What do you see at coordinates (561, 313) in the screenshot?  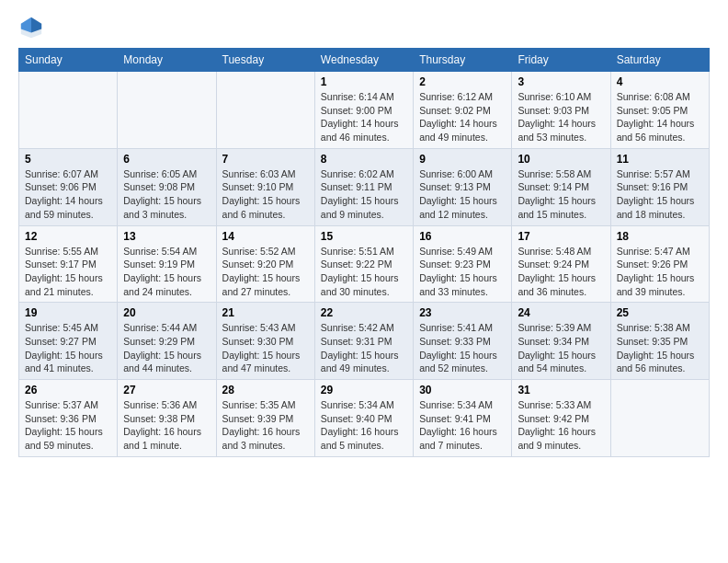 I see `day-number: 24` at bounding box center [561, 313].